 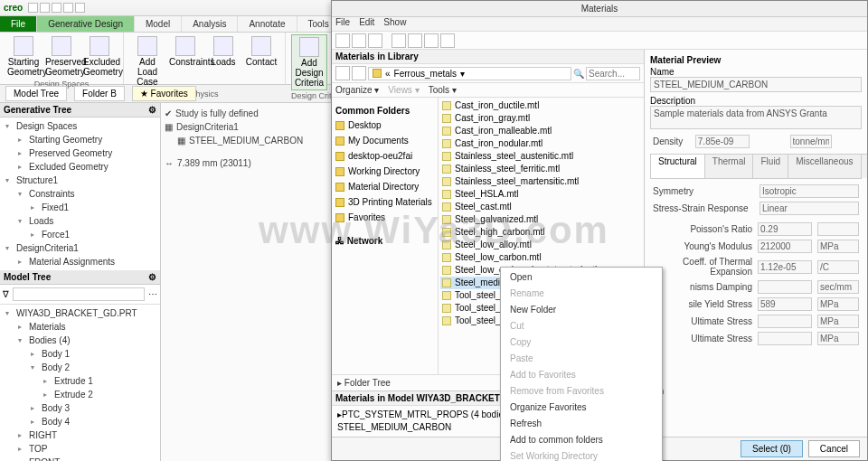 I want to click on subtab-favorites: ★ Favorites, so click(x=165, y=94).